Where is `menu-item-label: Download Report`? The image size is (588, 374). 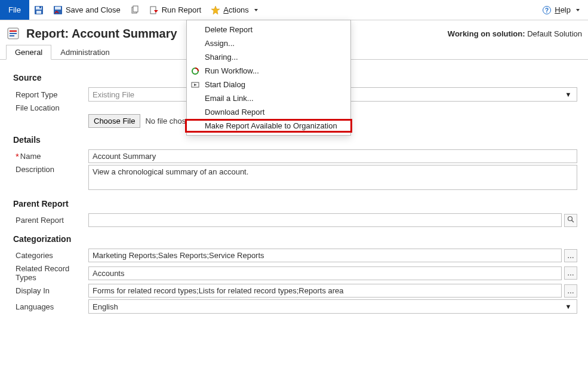 menu-item-label: Download Report is located at coordinates (235, 112).